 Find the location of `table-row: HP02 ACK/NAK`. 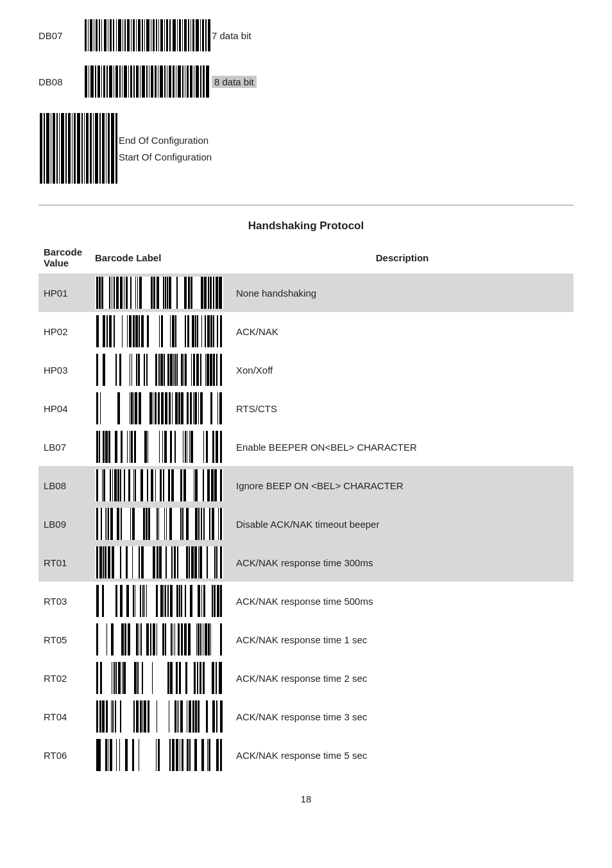

table-row: HP02 ACK/NAK is located at coordinates (306, 331).